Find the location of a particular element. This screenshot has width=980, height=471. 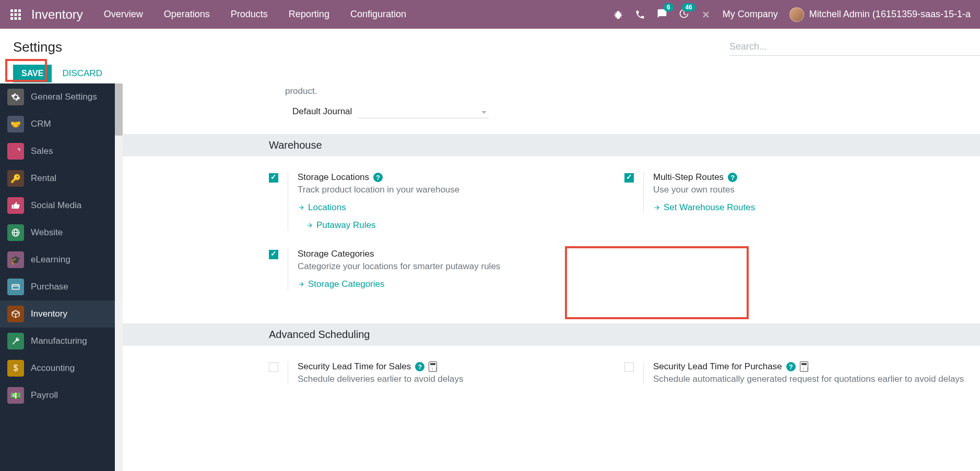

gear-icon is located at coordinates (16, 97).